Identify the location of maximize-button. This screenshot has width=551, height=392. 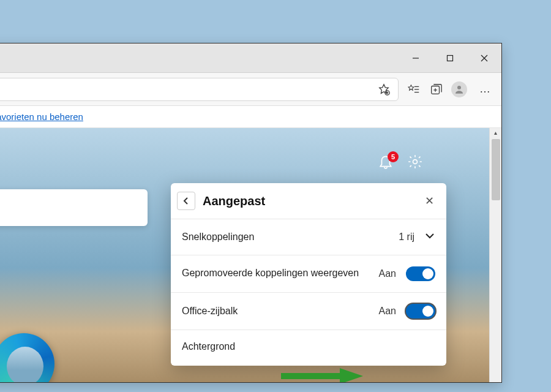
(450, 58).